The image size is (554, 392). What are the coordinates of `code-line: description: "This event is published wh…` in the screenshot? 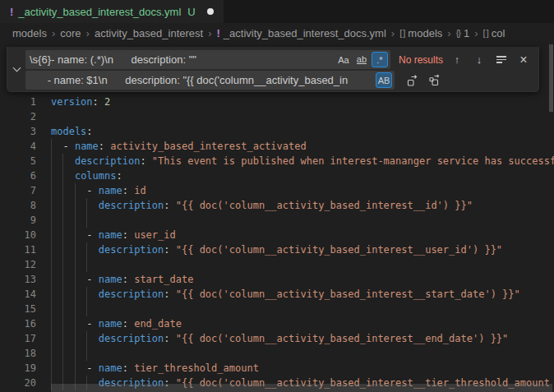 It's located at (302, 161).